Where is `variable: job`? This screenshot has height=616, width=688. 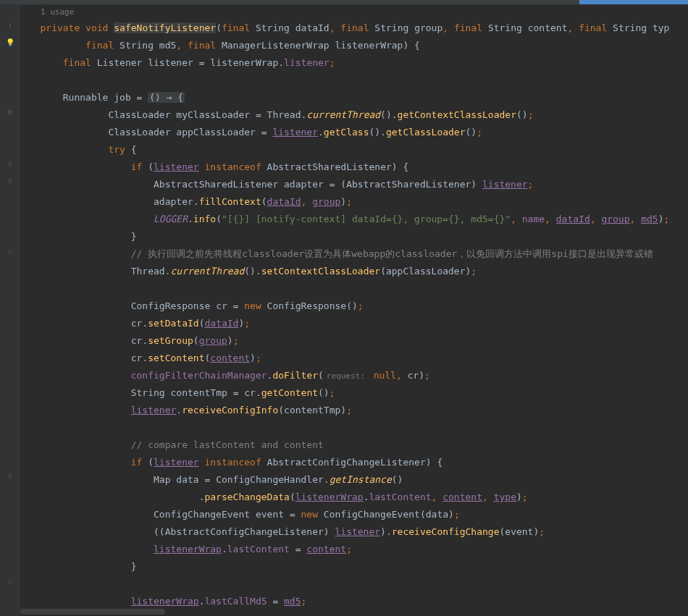
variable: job is located at coordinates (122, 97).